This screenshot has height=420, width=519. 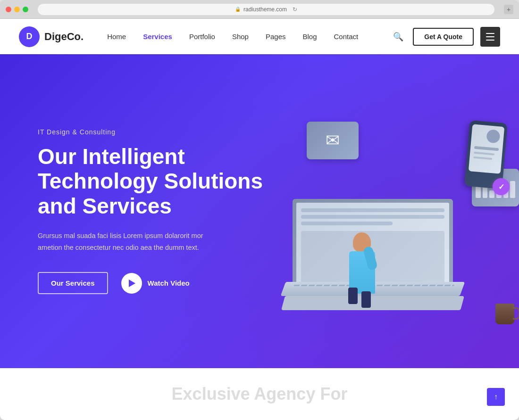 What do you see at coordinates (249, 37) in the screenshot?
I see `nav-links: Home Services Portfolio Shop Pages Blog …` at bounding box center [249, 37].